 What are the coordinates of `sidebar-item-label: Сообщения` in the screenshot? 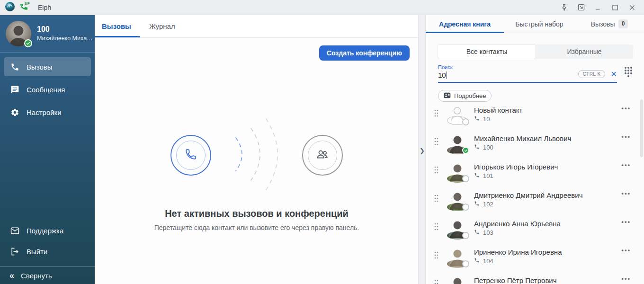 It's located at (45, 90).